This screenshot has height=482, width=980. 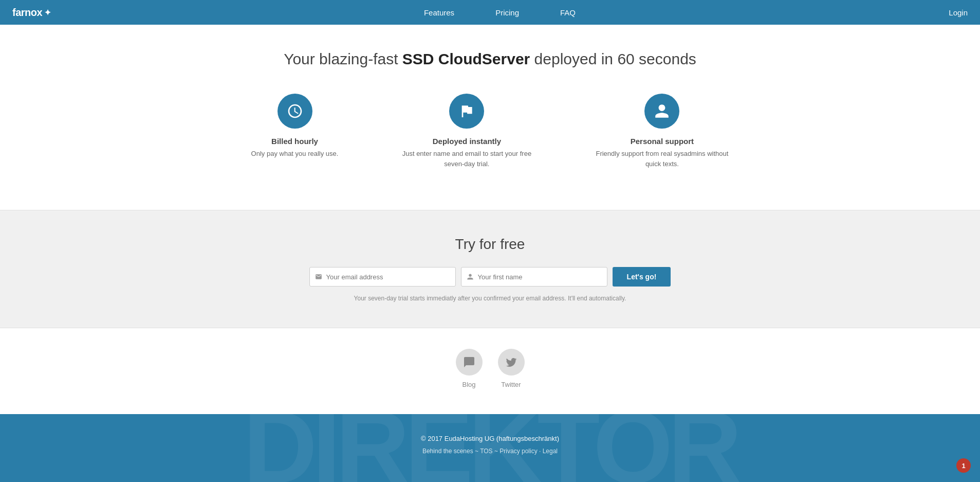 I want to click on twitter-label: Twitter, so click(x=511, y=385).